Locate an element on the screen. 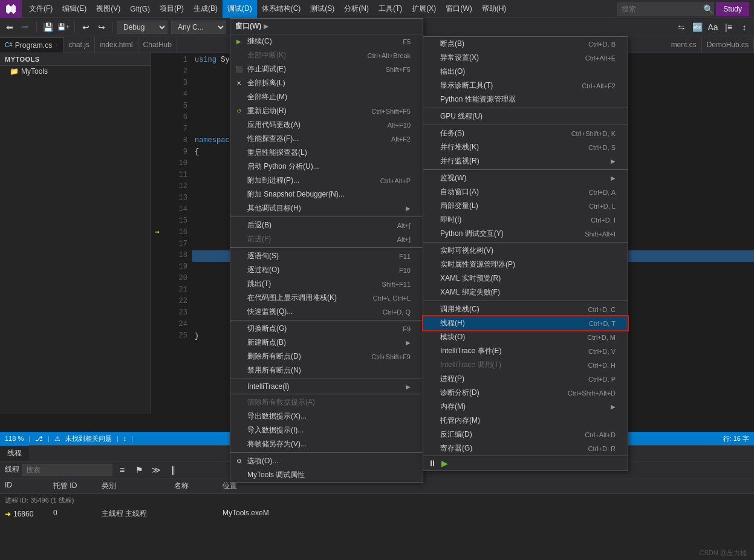  win-xaml-binding: XAML 绑定失败(F) is located at coordinates (525, 293).